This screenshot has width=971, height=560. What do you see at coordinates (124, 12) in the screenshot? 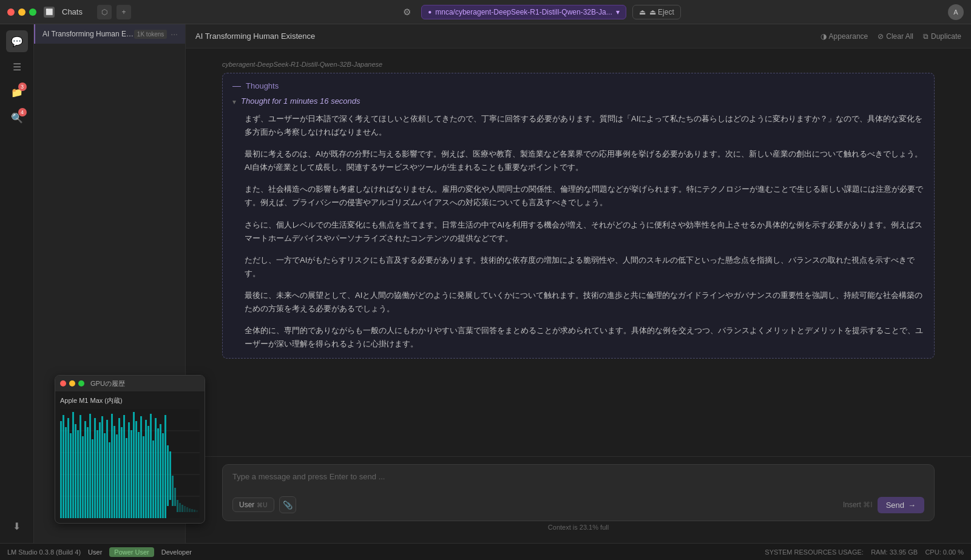
I see `new-chat-button: +` at bounding box center [124, 12].